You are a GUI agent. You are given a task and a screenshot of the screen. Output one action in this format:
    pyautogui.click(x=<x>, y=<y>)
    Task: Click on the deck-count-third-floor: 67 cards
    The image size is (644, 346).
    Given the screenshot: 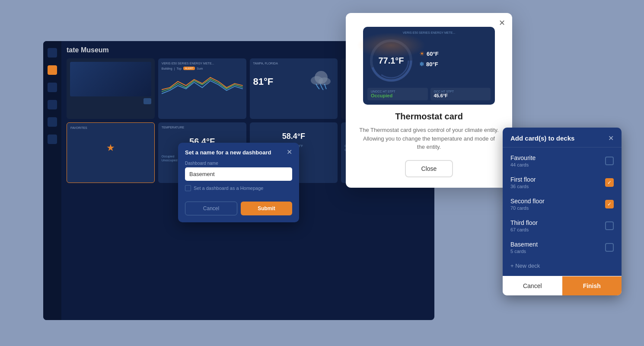 What is the action you would take?
    pyautogui.click(x=524, y=230)
    